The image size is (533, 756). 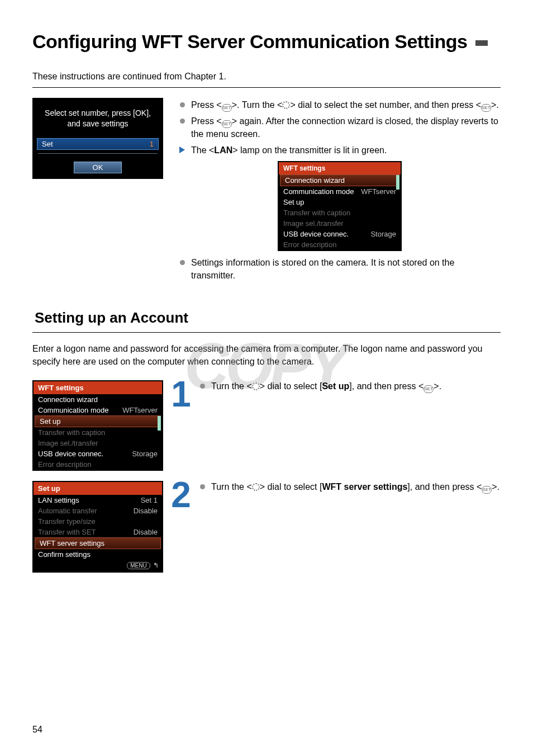 I want to click on menu-item-label: Confirm settings, so click(x=64, y=555).